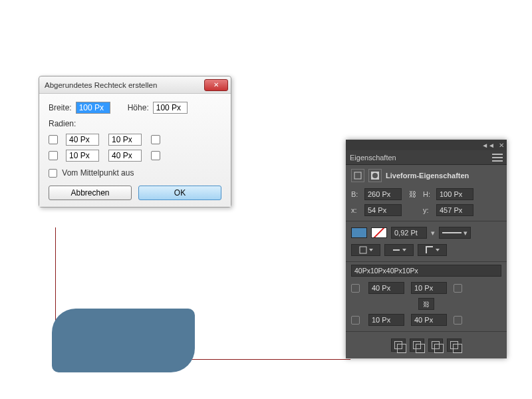 The width and height of the screenshot is (532, 399). Describe the element at coordinates (358, 176) in the screenshot. I see `liveform-bounds-icon` at that location.